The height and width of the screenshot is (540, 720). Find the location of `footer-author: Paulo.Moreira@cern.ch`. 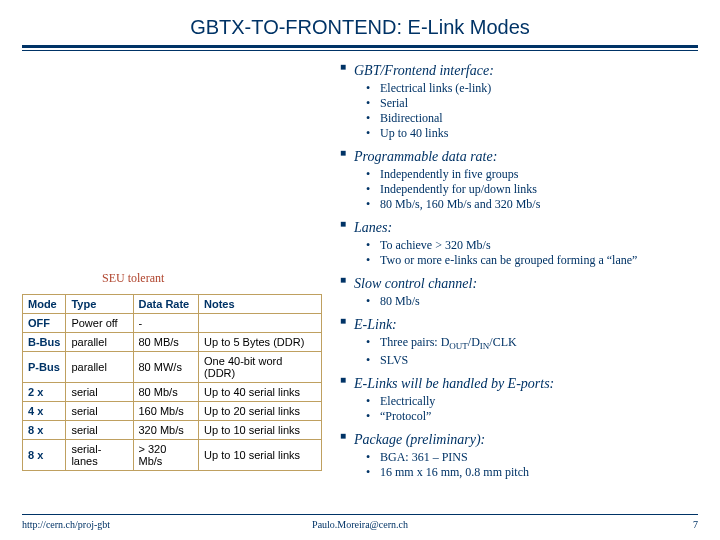

footer-author: Paulo.Moreira@cern.ch is located at coordinates (360, 524).